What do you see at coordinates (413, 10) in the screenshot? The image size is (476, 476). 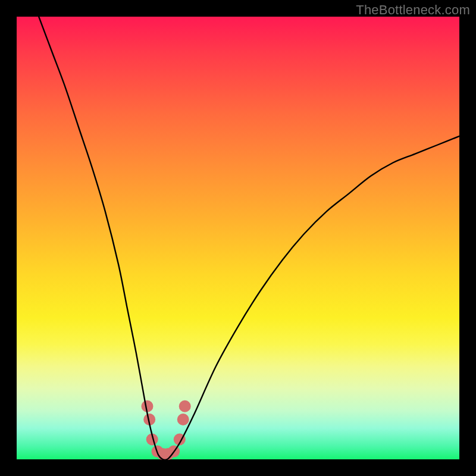 I see `watermark-text: TheBottleneck.com` at bounding box center [413, 10].